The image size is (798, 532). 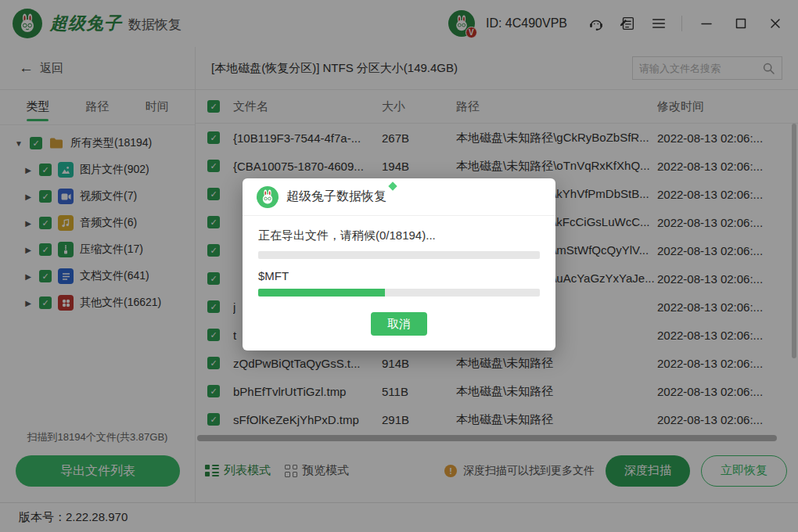 What do you see at coordinates (399, 324) in the screenshot?
I see `cancel-button: 取消` at bounding box center [399, 324].